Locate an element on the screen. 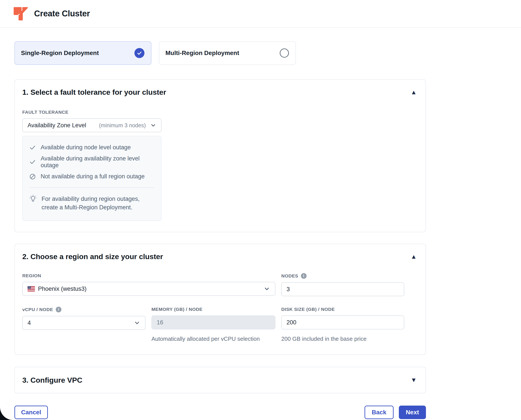 Image resolution: width=521 pixels, height=420 pixels. availability-note: Not available during a full region outag… is located at coordinates (92, 177).